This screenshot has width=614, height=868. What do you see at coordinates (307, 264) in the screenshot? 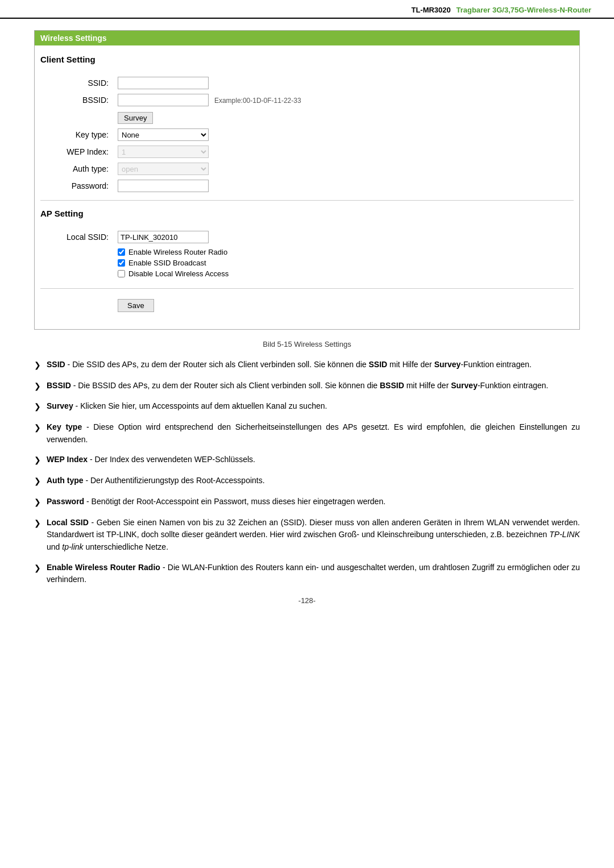
I see `ap-checkboxes-row: Enable Wireless Router Radio Enable SSID…` at bounding box center [307, 264].